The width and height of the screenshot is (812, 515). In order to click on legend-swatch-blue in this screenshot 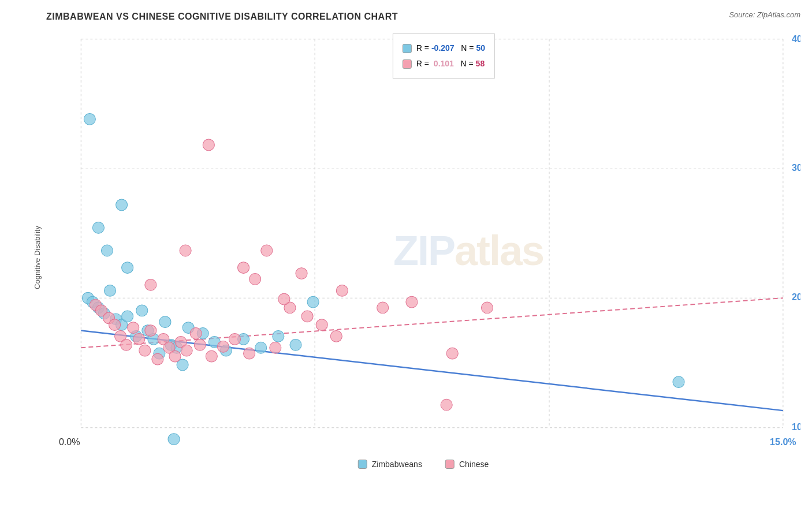, I will do `click(407, 48)`.